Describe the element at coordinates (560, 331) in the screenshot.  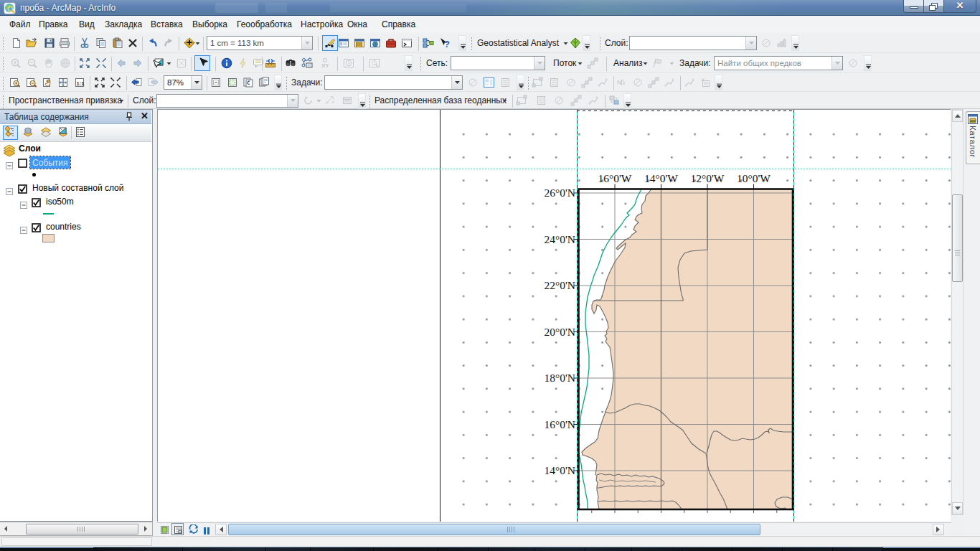
I see `svg-text: 20°0'N` at that location.